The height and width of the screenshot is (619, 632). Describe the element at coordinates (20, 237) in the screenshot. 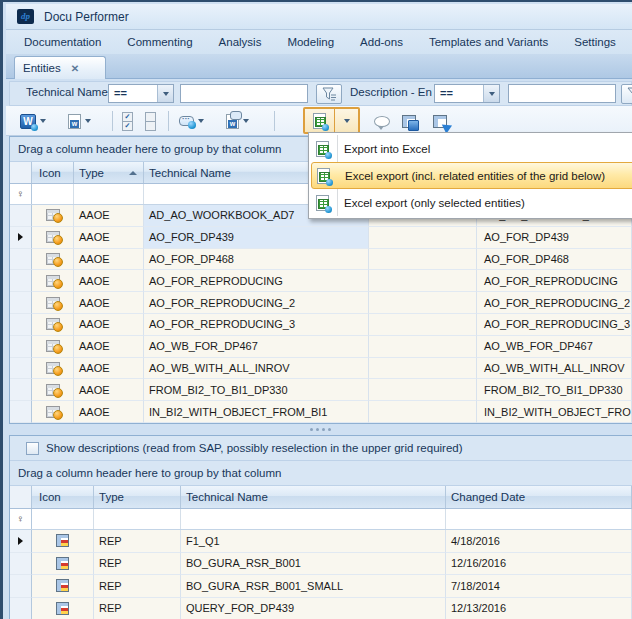

I see `focused-row-icon` at that location.